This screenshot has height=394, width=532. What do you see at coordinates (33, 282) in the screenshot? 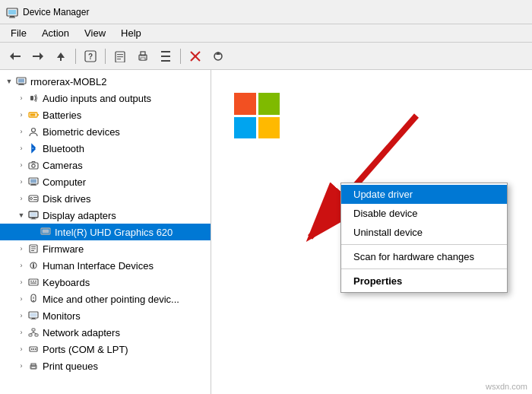
I see `keyboard-icon` at bounding box center [33, 282].